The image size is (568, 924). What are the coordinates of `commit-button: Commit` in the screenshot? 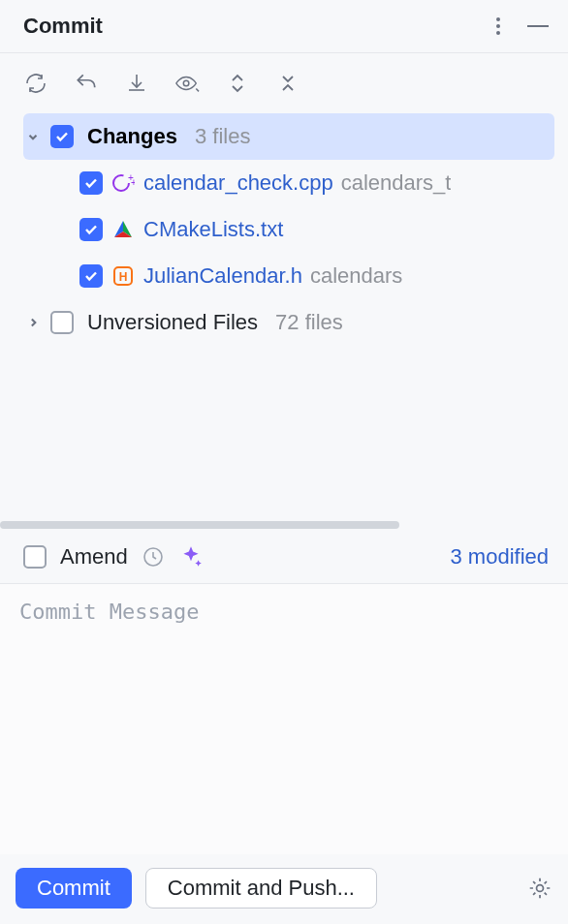 It's located at (74, 888).